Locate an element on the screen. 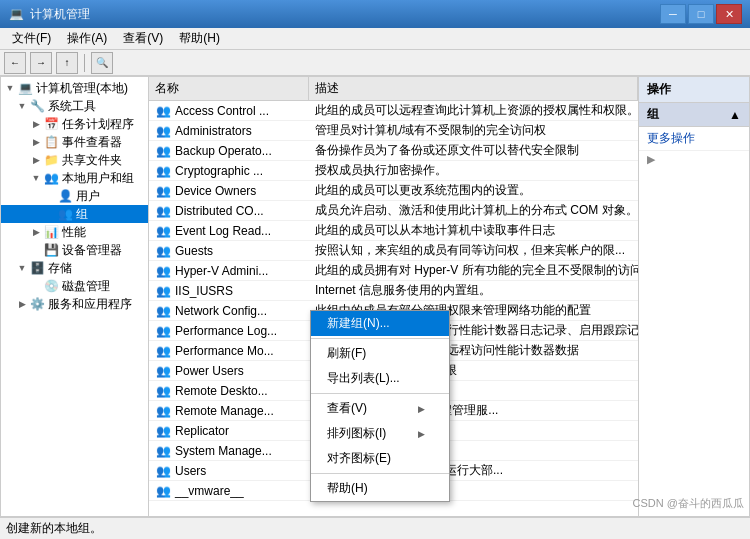 The width and height of the screenshot is (750, 539). ctx-item-new-group: 新建组(N)... is located at coordinates (380, 324).